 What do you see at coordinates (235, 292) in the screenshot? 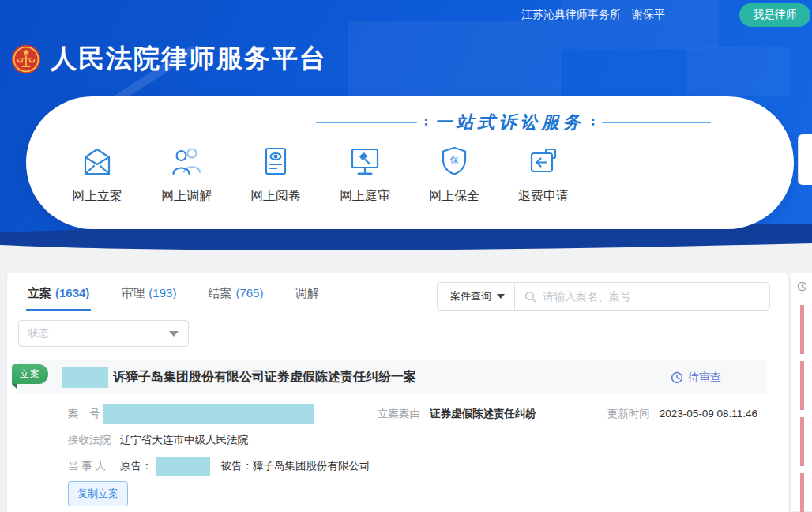
I see `tab-closed: 结案 (765)` at bounding box center [235, 292].